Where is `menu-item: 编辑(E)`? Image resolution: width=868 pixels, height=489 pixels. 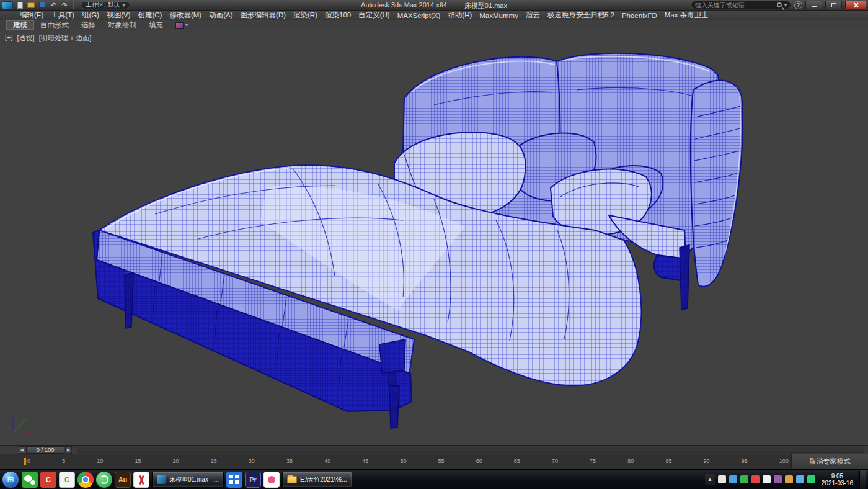
menu-item: 编辑(E) is located at coordinates (32, 15).